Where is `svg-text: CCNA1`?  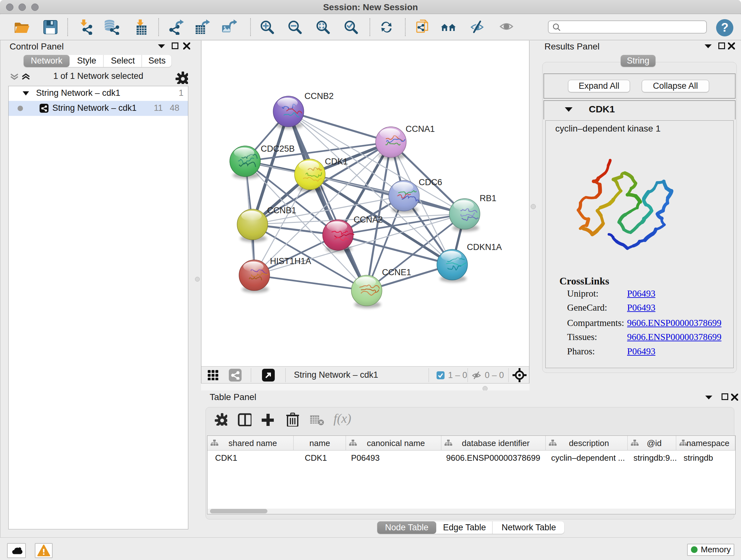
svg-text: CCNA1 is located at coordinates (420, 129).